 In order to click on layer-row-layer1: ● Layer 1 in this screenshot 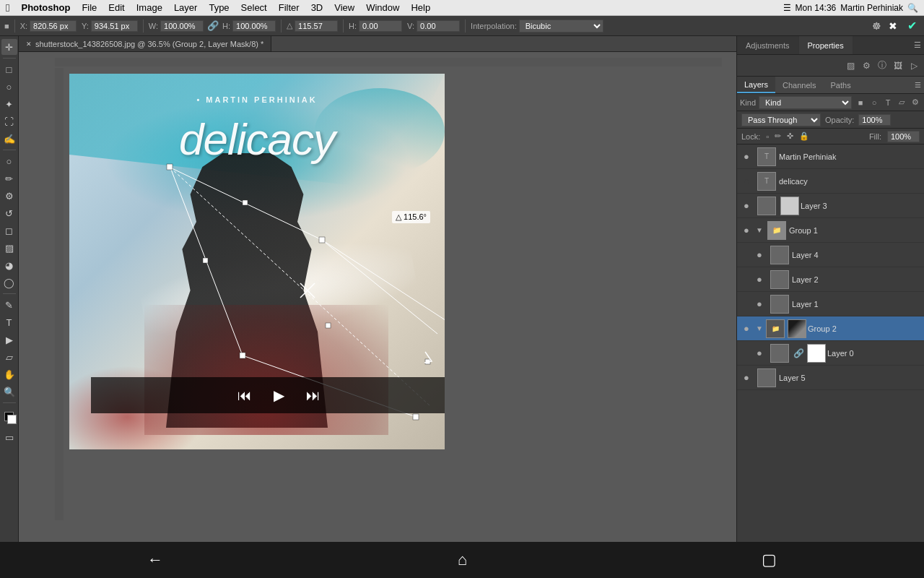, I will do `click(830, 304)`.